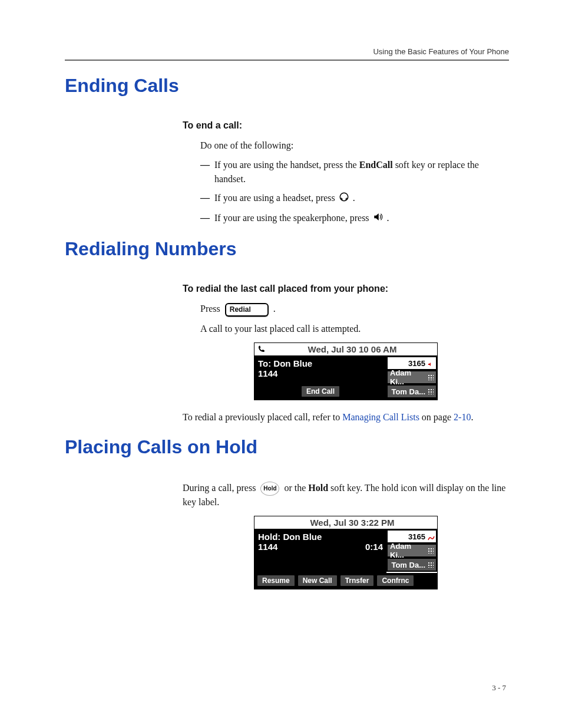 Image resolution: width=562 pixels, height=728 pixels. Describe the element at coordinates (395, 581) in the screenshot. I see `softkey-confrnc: Confrnc` at that location.